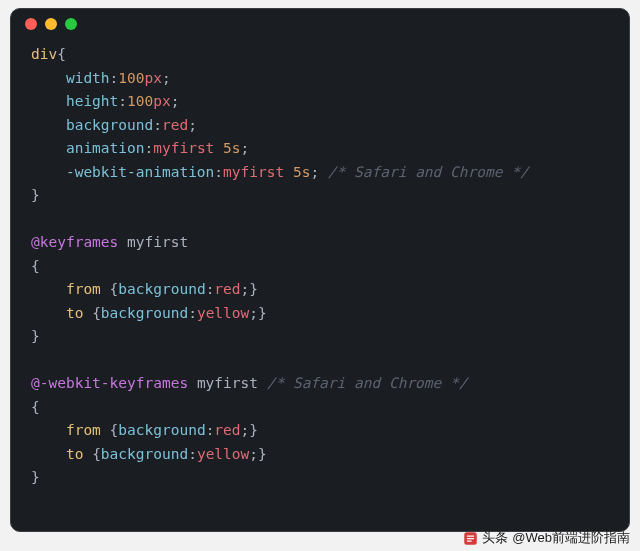  Describe the element at coordinates (31, 24) in the screenshot. I see `close-icon` at that location.